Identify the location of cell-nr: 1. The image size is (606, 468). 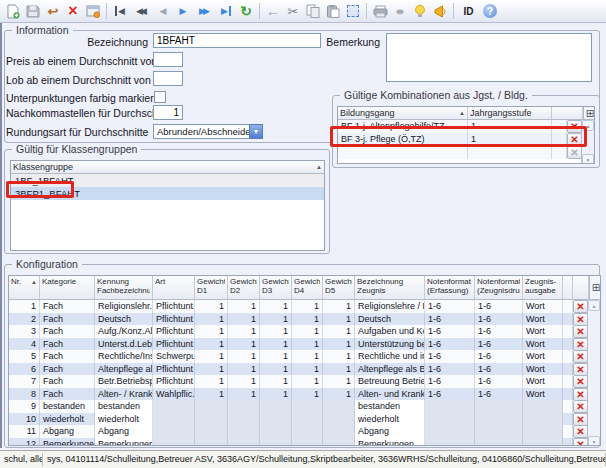
(24, 306).